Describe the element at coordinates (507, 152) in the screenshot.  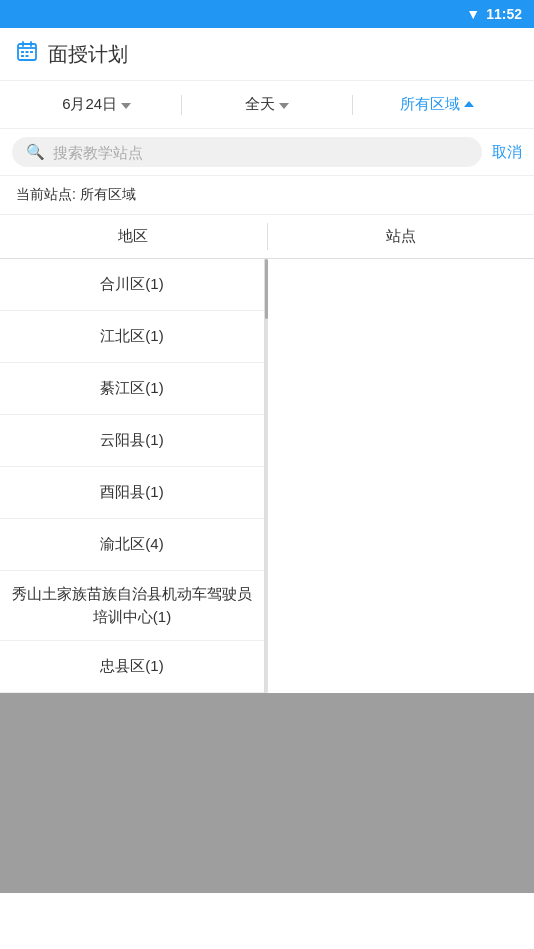
I see `cancel-button: 取消` at that location.